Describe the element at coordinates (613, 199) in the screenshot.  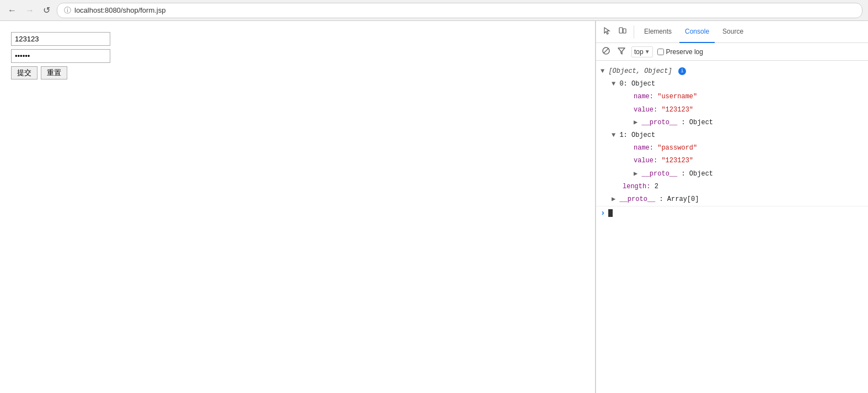
I see `expand-root-proto-icon: ▶` at that location.